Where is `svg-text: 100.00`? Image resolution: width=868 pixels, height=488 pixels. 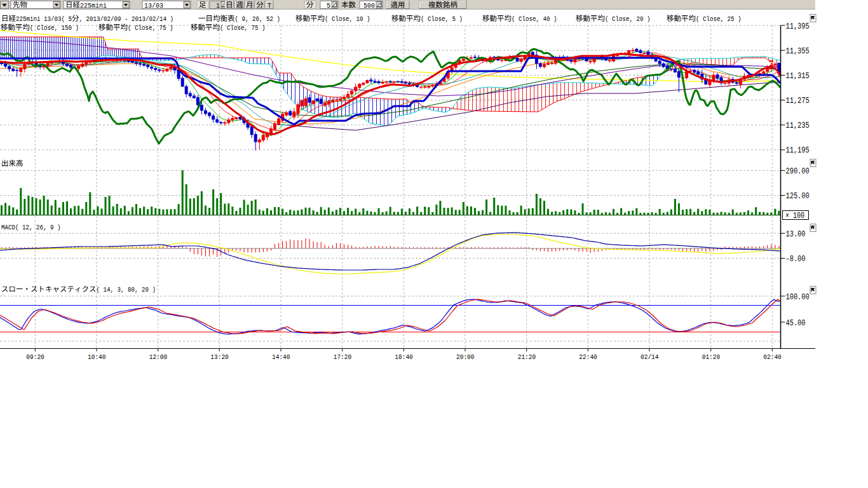 svg-text: 100.00 is located at coordinates (798, 297).